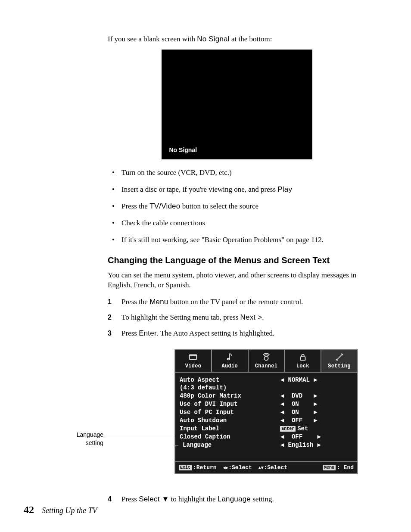 This screenshot has width=411, height=532. What do you see at coordinates (197, 445) in the screenshot?
I see `osd-row-label: Language` at bounding box center [197, 445].